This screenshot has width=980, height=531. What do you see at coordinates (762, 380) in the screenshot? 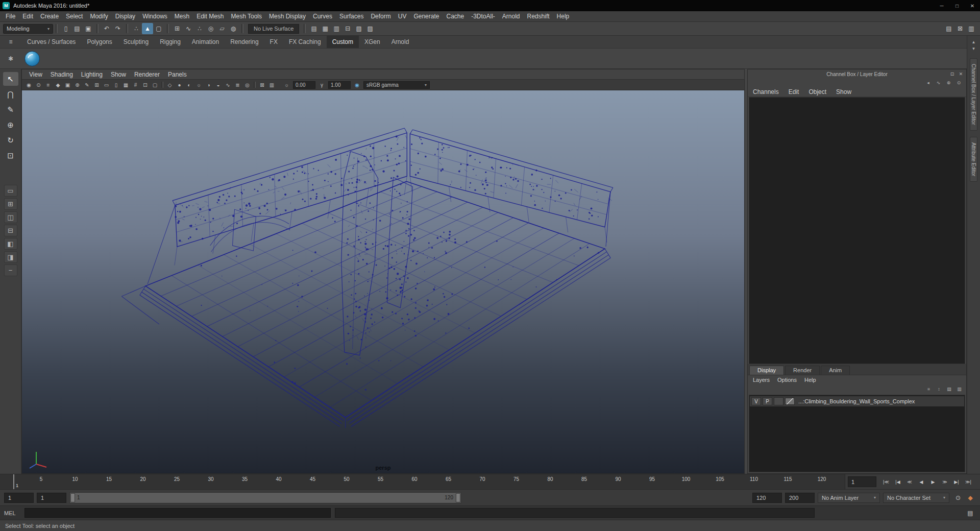
I see `layer-menu-layers: Layers` at bounding box center [762, 380].